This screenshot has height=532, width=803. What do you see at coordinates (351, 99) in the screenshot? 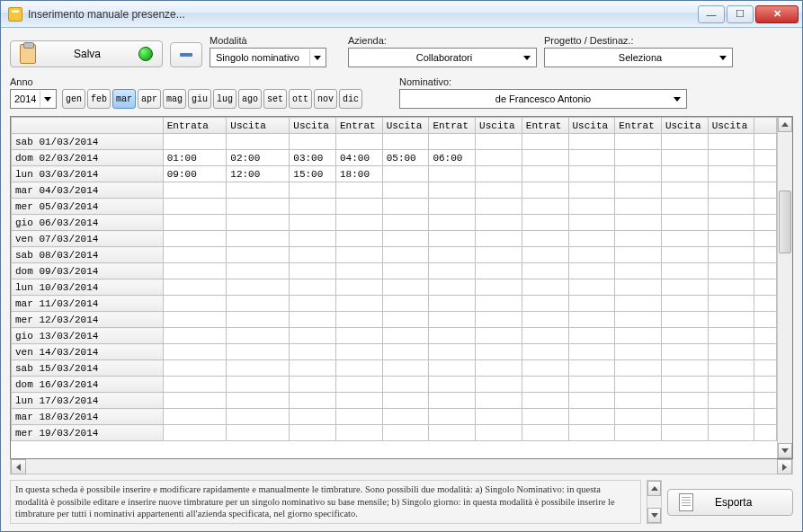
I see `month-dic: dic` at bounding box center [351, 99].